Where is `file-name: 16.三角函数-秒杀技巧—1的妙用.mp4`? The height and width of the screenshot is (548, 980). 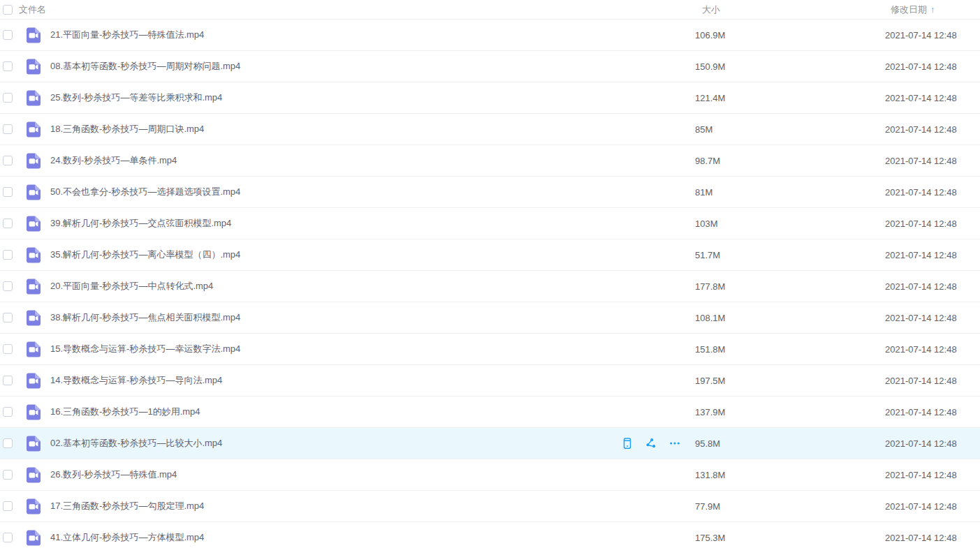 file-name: 16.三角函数-秒杀技巧—1的妙用.mp4 is located at coordinates (373, 412).